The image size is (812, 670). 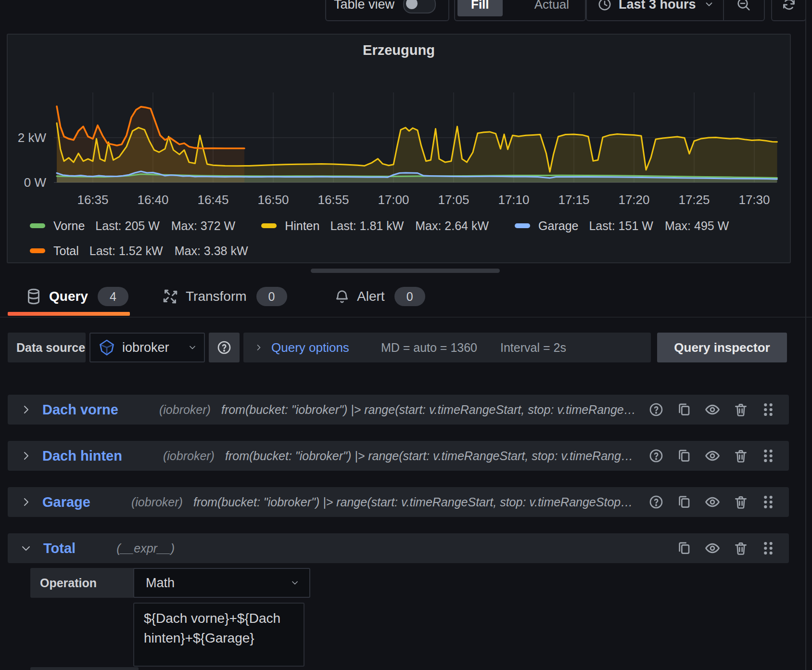 I want to click on next-section-edge, so click(x=85, y=669).